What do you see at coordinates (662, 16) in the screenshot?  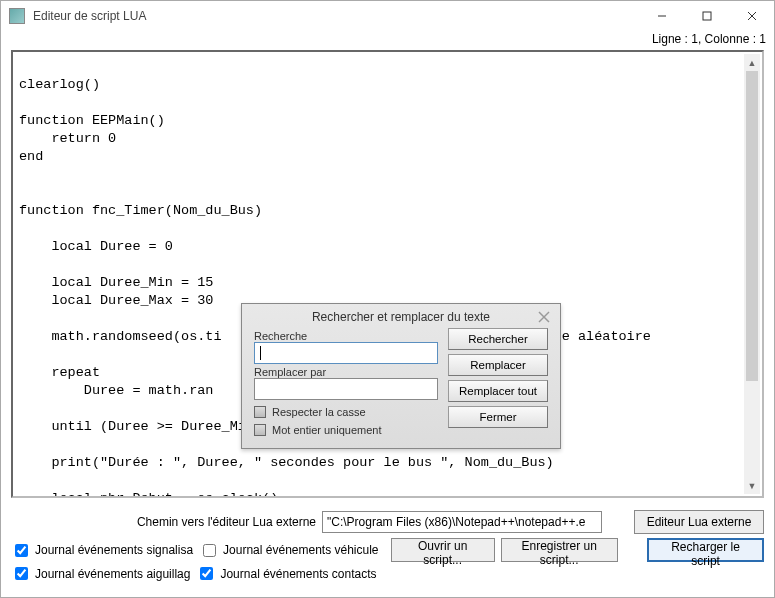 I see `minimize-button` at bounding box center [662, 16].